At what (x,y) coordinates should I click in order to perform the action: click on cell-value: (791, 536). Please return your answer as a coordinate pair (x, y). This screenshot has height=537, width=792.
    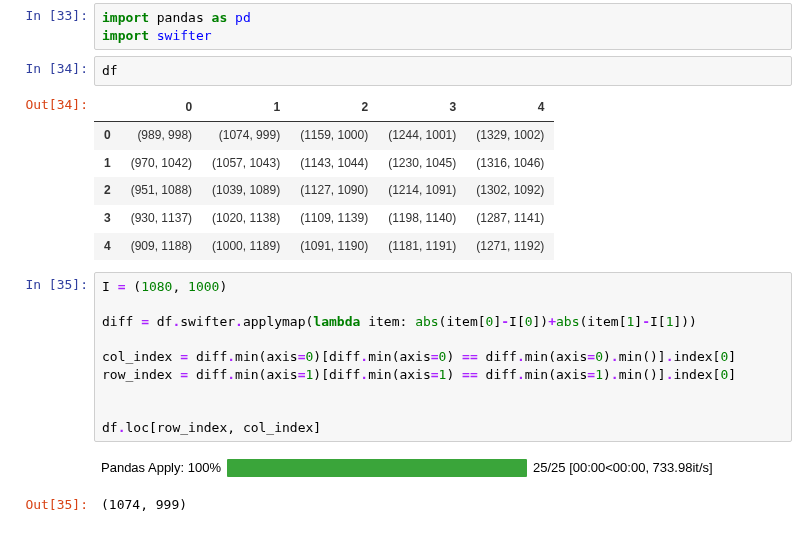
    Looking at the image, I should click on (510, 247).